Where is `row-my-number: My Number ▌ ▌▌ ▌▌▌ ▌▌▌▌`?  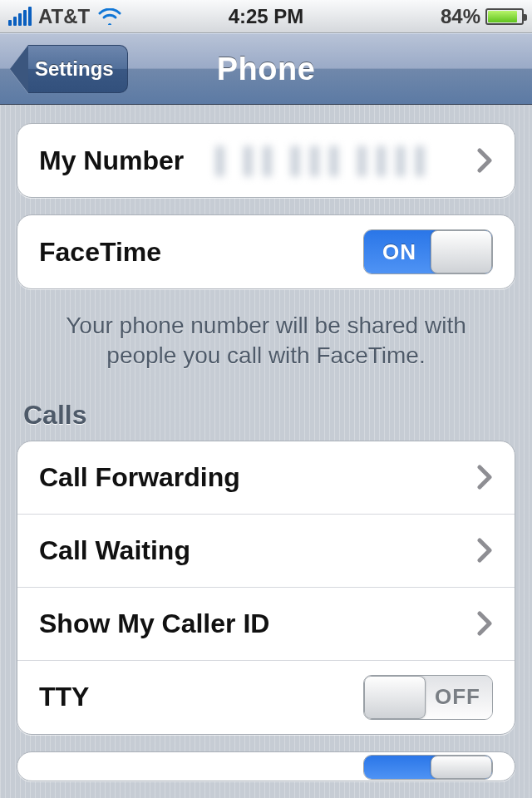
row-my-number: My Number ▌ ▌▌ ▌▌▌ ▌▌▌▌ is located at coordinates (266, 160).